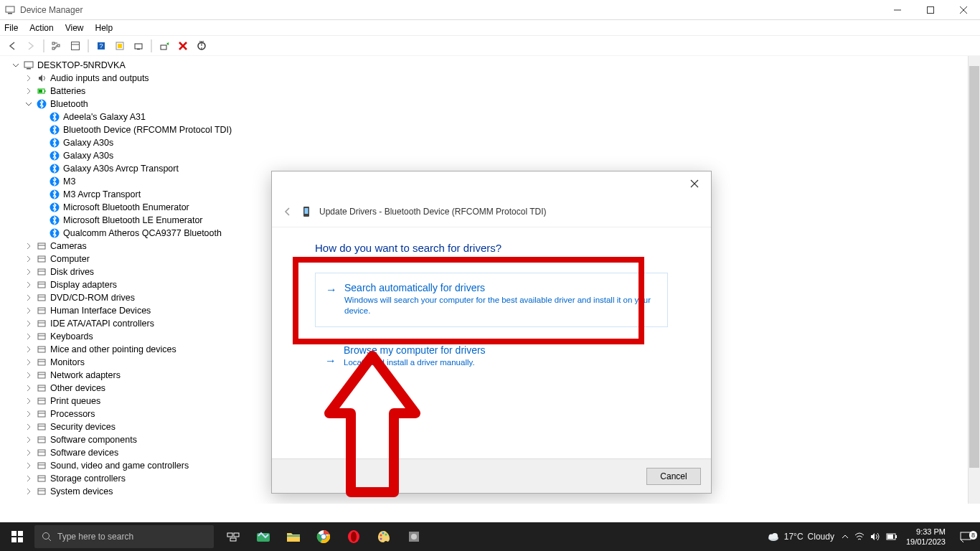  I want to click on menu-help: Help, so click(105, 28).